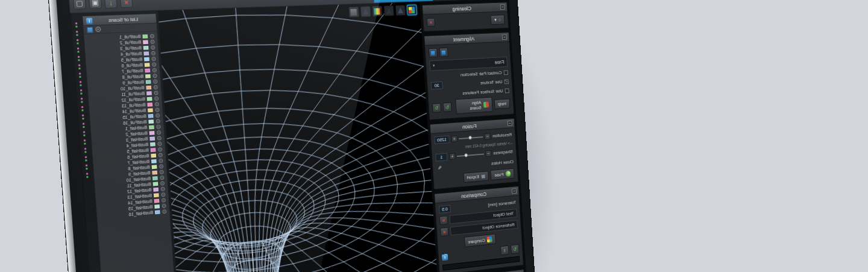 The image size is (868, 272). Describe the element at coordinates (444, 232) in the screenshot. I see `clear-reference-object-button: ×` at that location.